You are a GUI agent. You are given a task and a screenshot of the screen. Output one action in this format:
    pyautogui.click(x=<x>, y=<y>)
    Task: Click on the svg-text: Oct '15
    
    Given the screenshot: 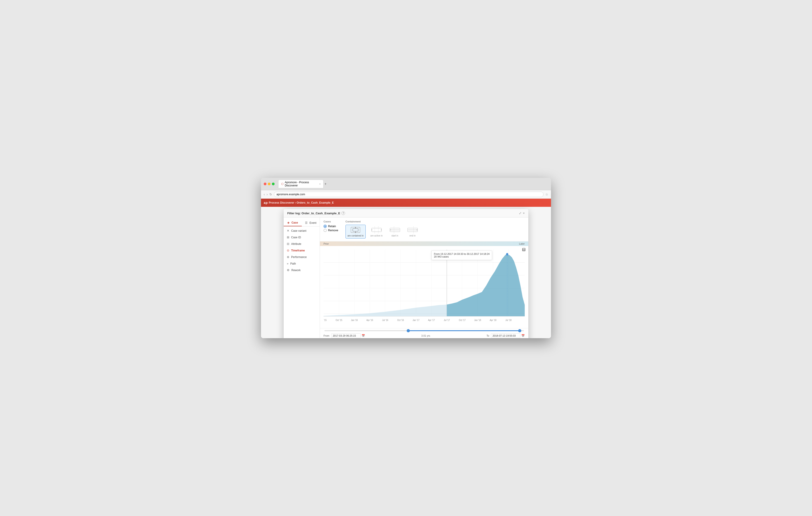 What is the action you would take?
    pyautogui.click(x=339, y=320)
    